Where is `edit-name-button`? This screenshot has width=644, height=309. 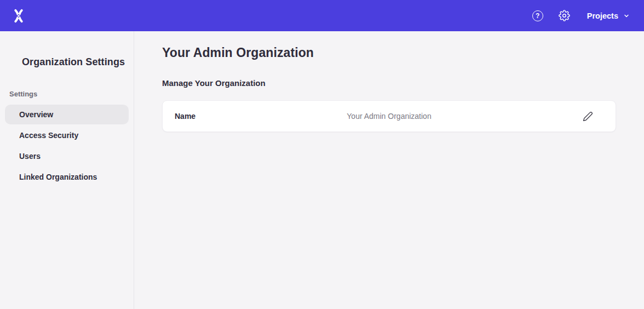 edit-name-button is located at coordinates (588, 116).